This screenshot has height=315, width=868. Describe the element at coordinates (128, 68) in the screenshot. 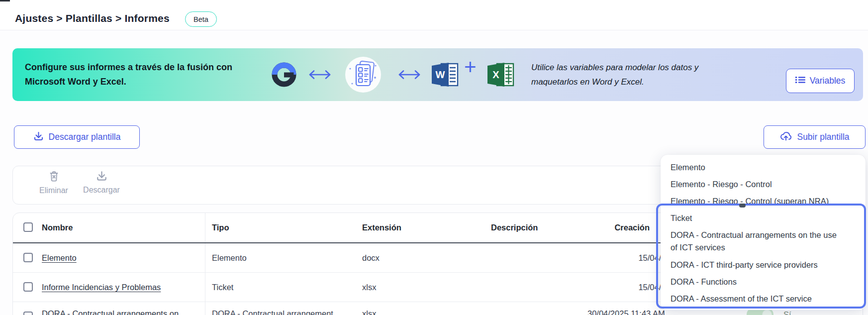

I see `banner-title-line1: Configure sus informes a través de la fu…` at that location.